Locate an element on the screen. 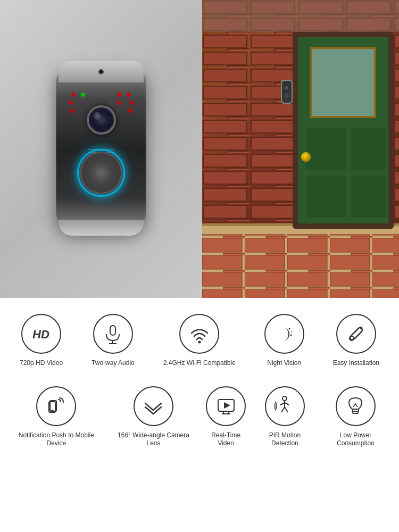  doorbell-sensor is located at coordinates (101, 72).